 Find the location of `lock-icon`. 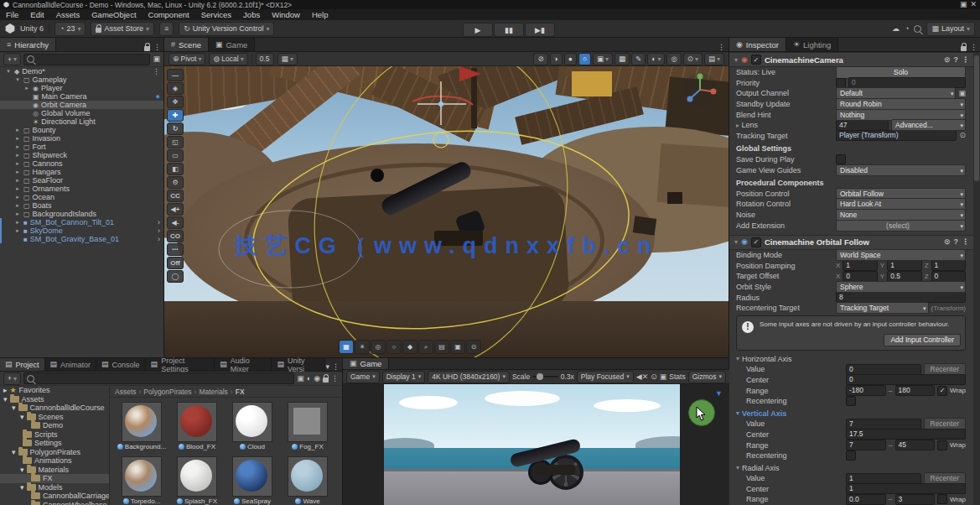

lock-icon is located at coordinates (964, 49).